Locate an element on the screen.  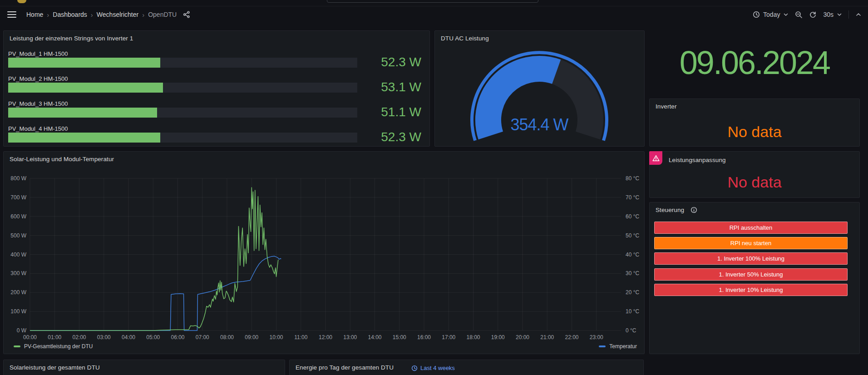
bar-gauge-label: PV_Modul_2 HM-1500 is located at coordinates (219, 79).